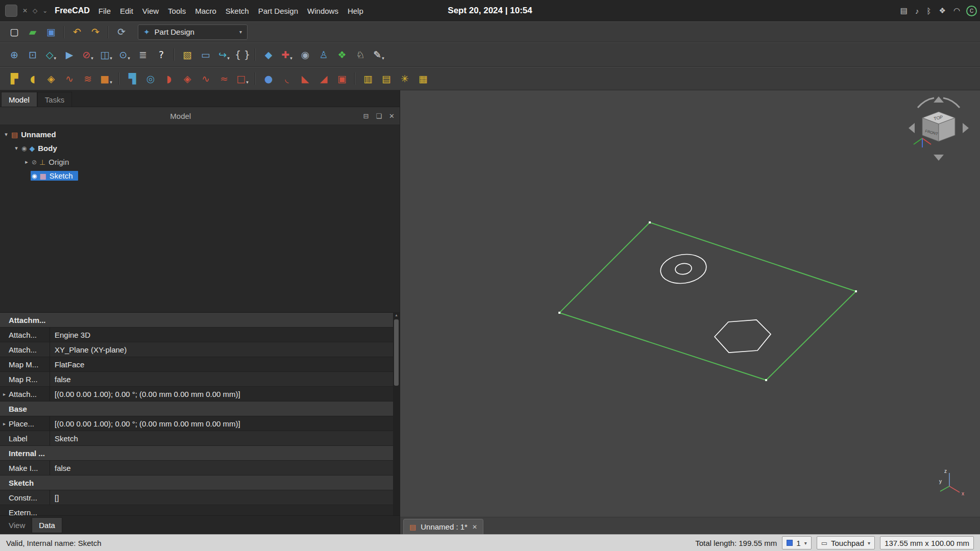  Describe the element at coordinates (396, 414) in the screenshot. I see `scrollbar: ▴` at that location.